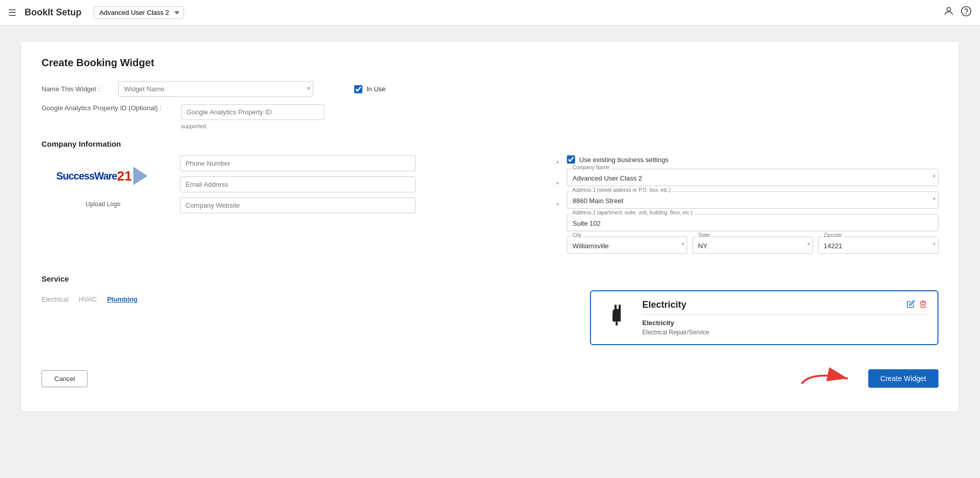 This screenshot has width=980, height=478. What do you see at coordinates (934, 245) in the screenshot?
I see `zipcode-required: *` at bounding box center [934, 245].